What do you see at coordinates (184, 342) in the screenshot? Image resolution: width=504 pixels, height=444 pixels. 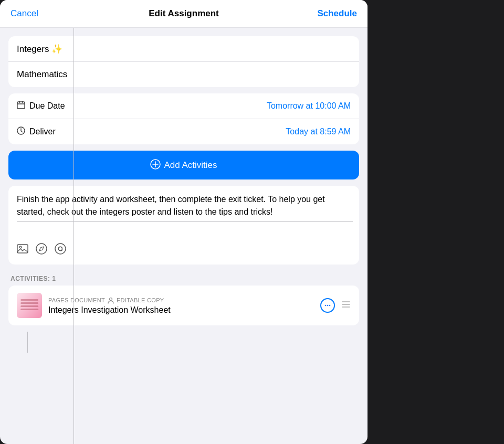 I see `bottom-area` at bounding box center [184, 342].